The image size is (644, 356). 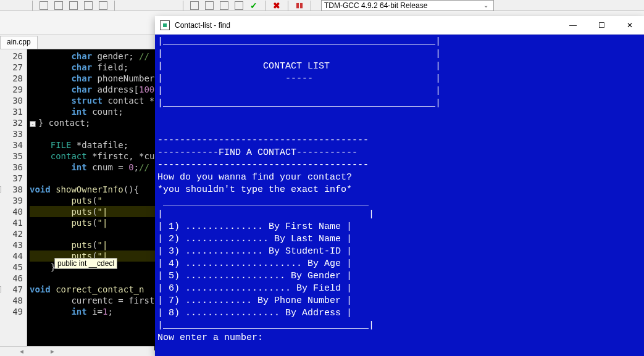 I want to click on ide-toolbar: ✓ ✖ ▮▮ TDM-GCC 4.9.2 64-bit Release ⌄, so click(x=322, y=6).